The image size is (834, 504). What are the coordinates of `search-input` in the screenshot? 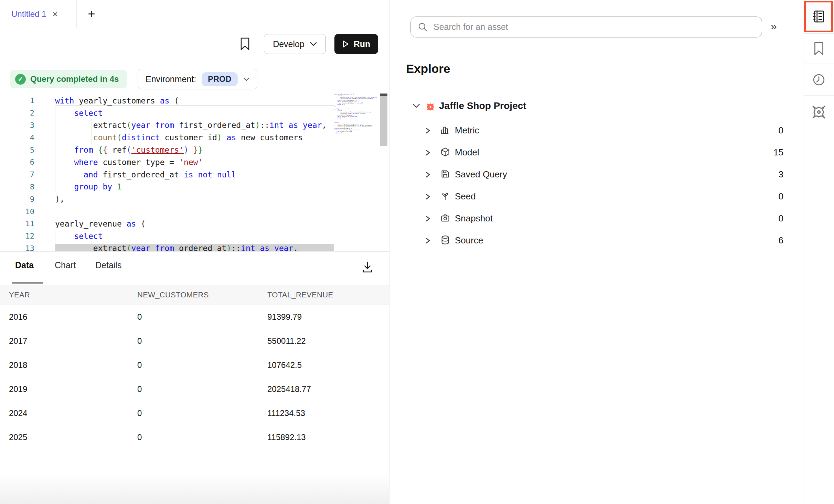 It's located at (594, 27).